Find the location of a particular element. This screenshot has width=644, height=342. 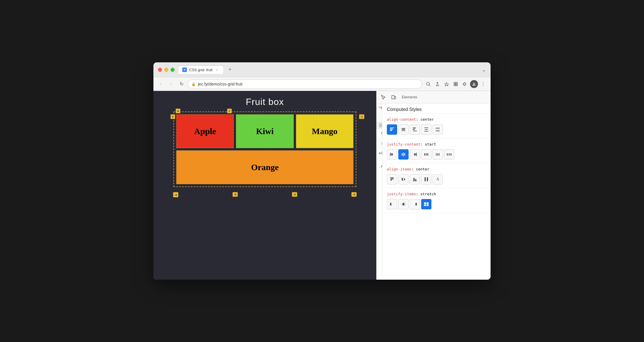

tab-favicon is located at coordinates (185, 70).